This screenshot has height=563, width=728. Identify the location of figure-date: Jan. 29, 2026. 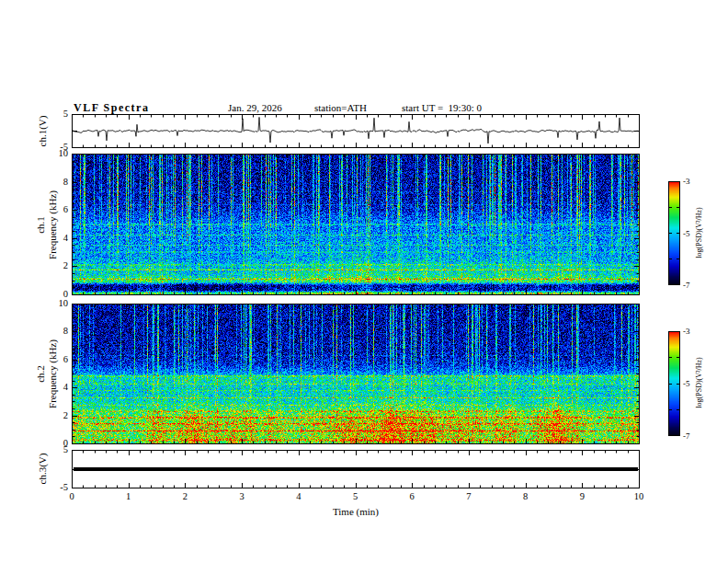
(256, 108).